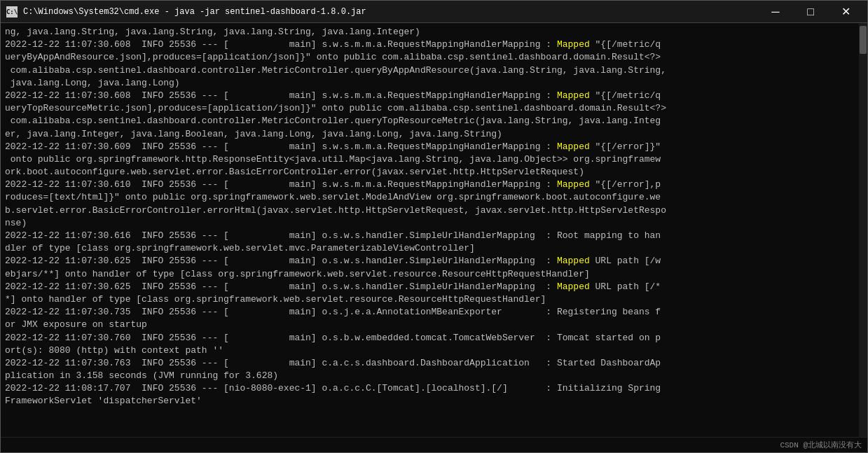 Image resolution: width=868 pixels, height=453 pixels. What do you see at coordinates (846, 12) in the screenshot?
I see `close-button: ✕` at bounding box center [846, 12].